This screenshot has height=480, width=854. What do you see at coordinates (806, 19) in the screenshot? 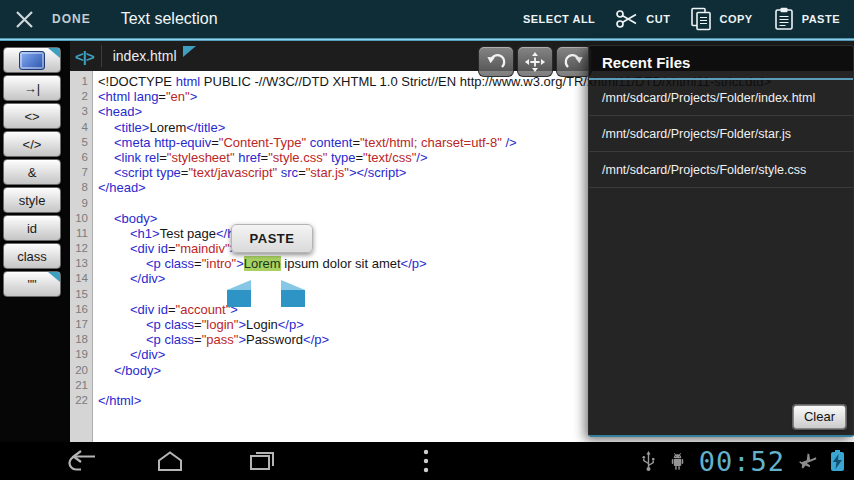
I see `paste-button: PASTE` at bounding box center [806, 19].